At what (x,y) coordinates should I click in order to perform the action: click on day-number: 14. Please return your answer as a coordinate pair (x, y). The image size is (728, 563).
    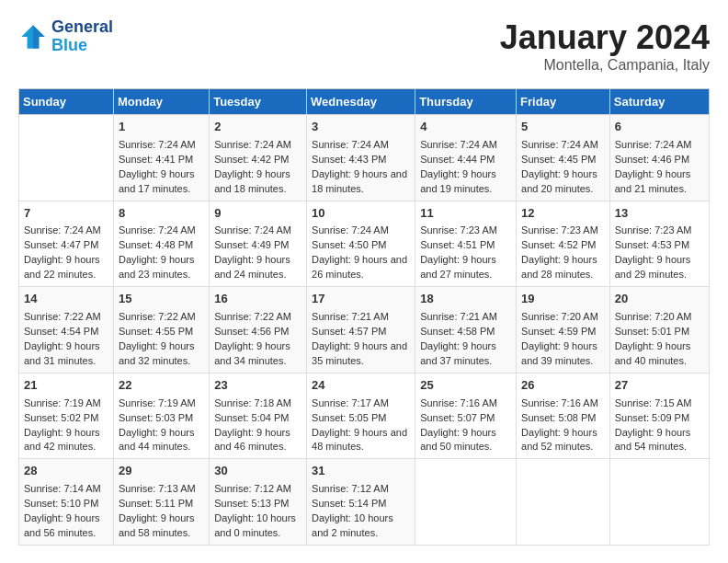
    Looking at the image, I should click on (66, 300).